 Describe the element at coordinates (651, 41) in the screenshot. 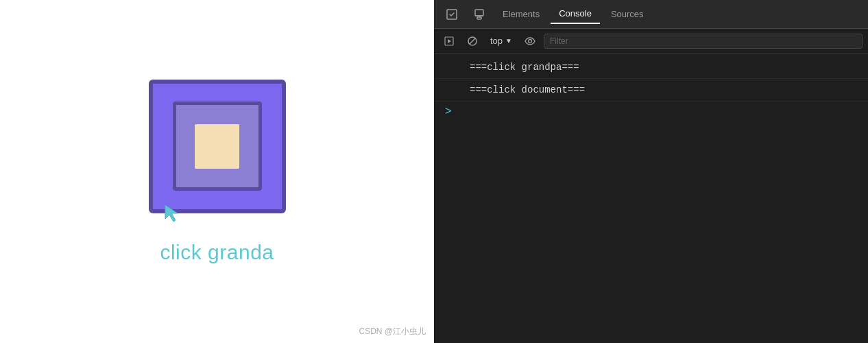

I see `console-toolbar: top ▼` at that location.